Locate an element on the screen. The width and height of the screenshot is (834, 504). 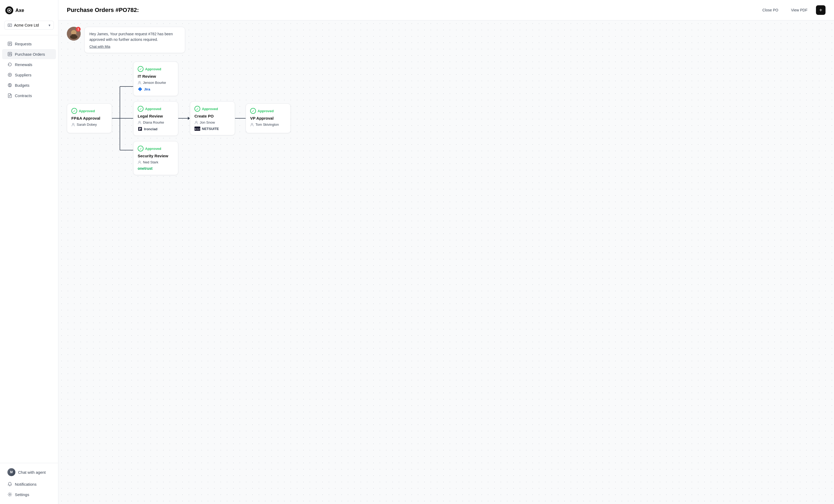
org-name: Acme Core Ltd is located at coordinates (26, 25).